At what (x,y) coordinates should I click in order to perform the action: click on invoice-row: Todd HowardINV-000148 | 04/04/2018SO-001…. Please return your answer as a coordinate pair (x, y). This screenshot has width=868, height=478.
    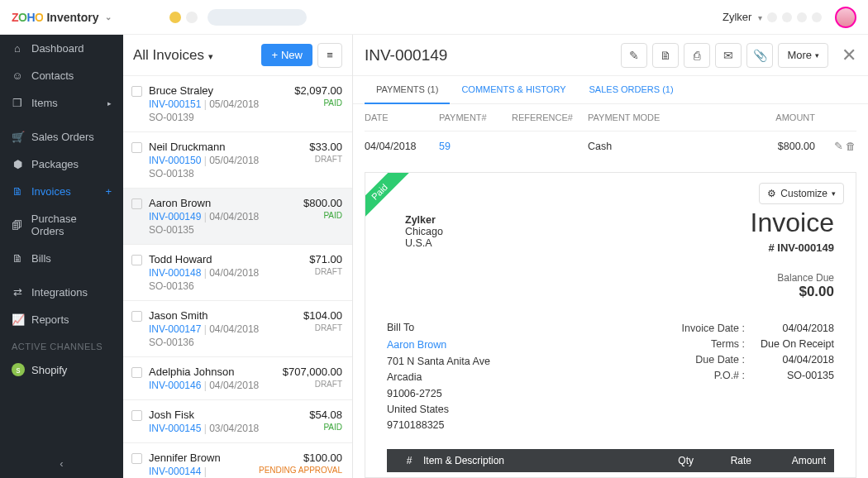
    Looking at the image, I should click on (238, 273).